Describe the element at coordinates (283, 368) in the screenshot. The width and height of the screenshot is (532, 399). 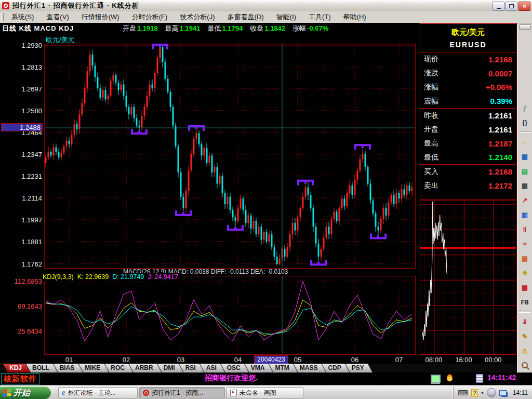
I see `tab-mtm: MTM` at that location.